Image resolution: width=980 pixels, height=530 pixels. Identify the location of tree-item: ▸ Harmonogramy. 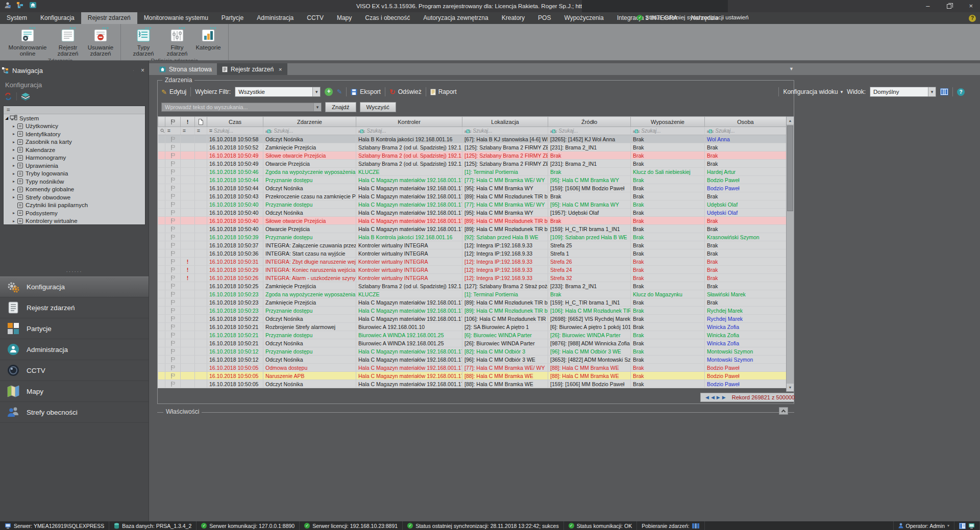
(75, 158).